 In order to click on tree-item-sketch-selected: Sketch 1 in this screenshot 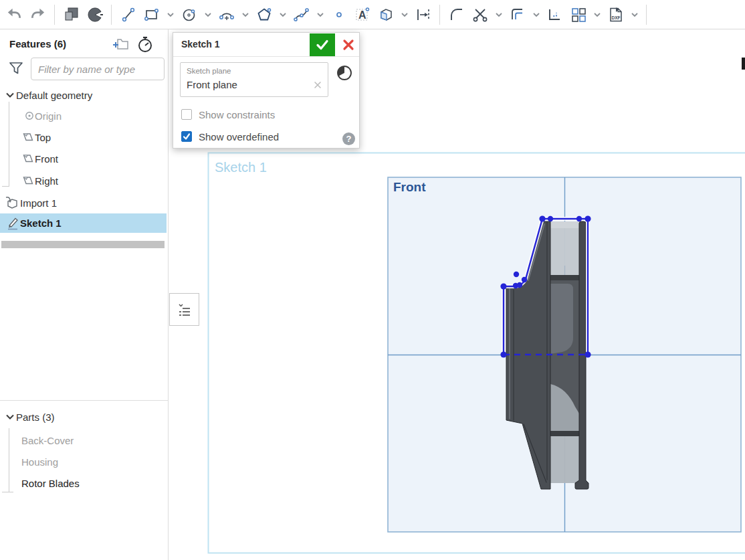, I will do `click(83, 223)`.